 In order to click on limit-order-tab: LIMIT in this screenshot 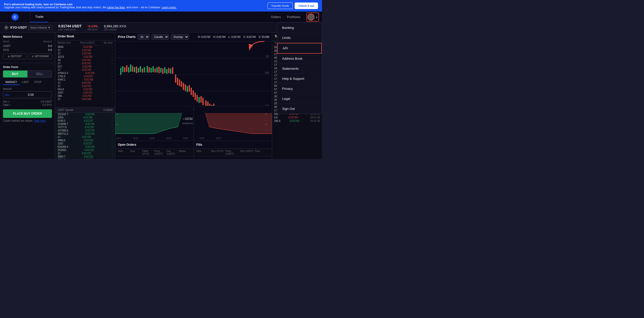, I will do `click(26, 82)`.